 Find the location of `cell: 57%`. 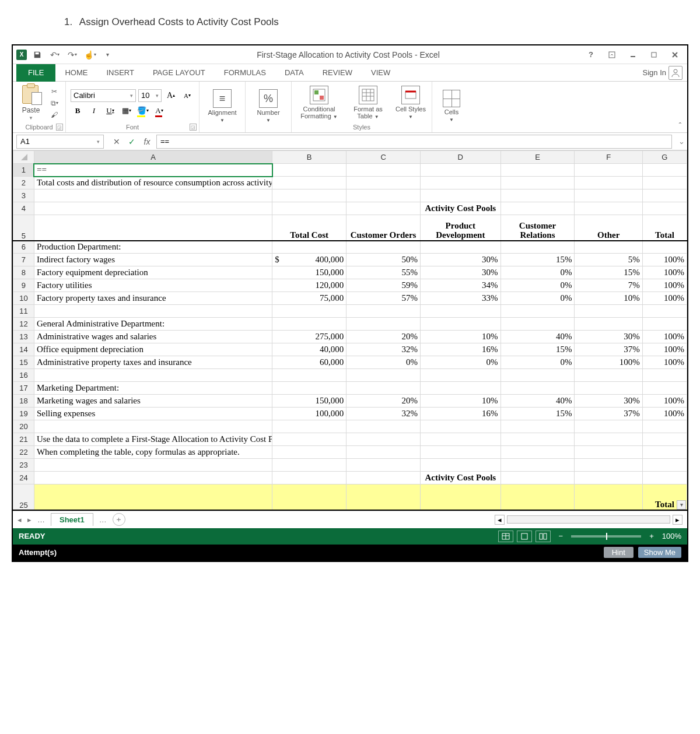

cell: 57% is located at coordinates (384, 298).